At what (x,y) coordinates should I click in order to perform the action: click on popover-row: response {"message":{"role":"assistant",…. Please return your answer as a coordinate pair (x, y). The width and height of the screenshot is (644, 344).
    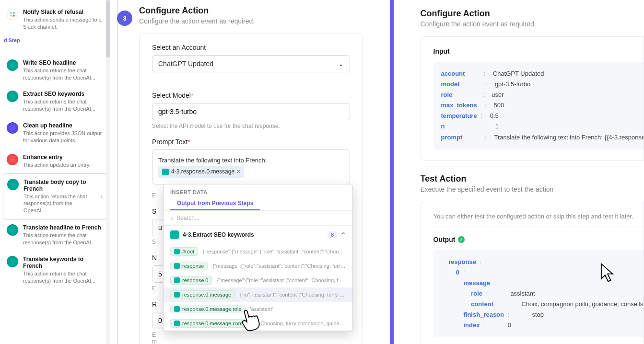
    Looking at the image, I should click on (258, 266).